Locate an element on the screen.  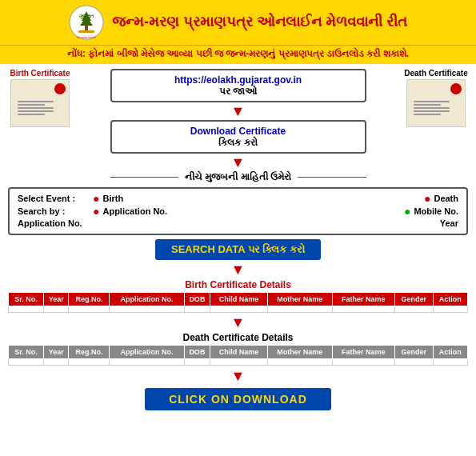
bottom-row: Application No. Year is located at coordinates (238, 223).